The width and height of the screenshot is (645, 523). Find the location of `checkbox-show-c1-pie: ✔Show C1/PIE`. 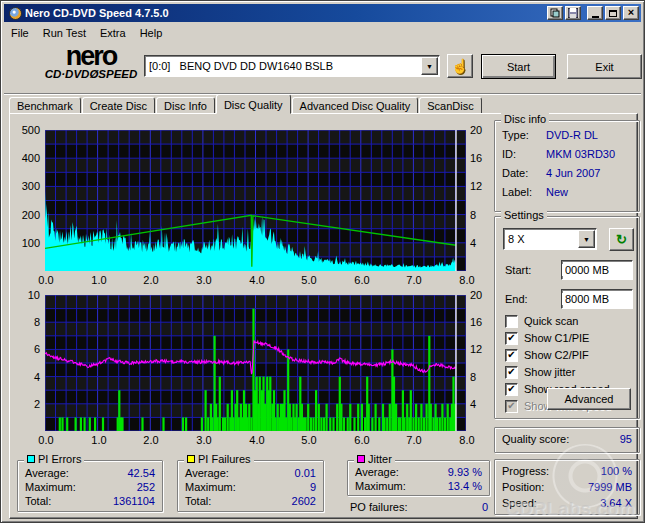

checkbox-show-c1-pie: ✔Show C1/PIE is located at coordinates (547, 338).